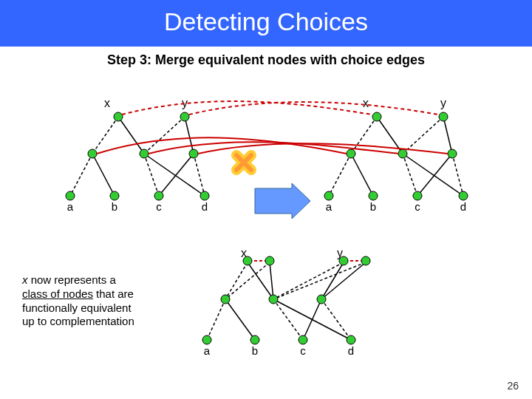 The height and width of the screenshot is (399, 532). What do you see at coordinates (115, 207) in the screenshot?
I see `label-b-ul: b` at bounding box center [115, 207].